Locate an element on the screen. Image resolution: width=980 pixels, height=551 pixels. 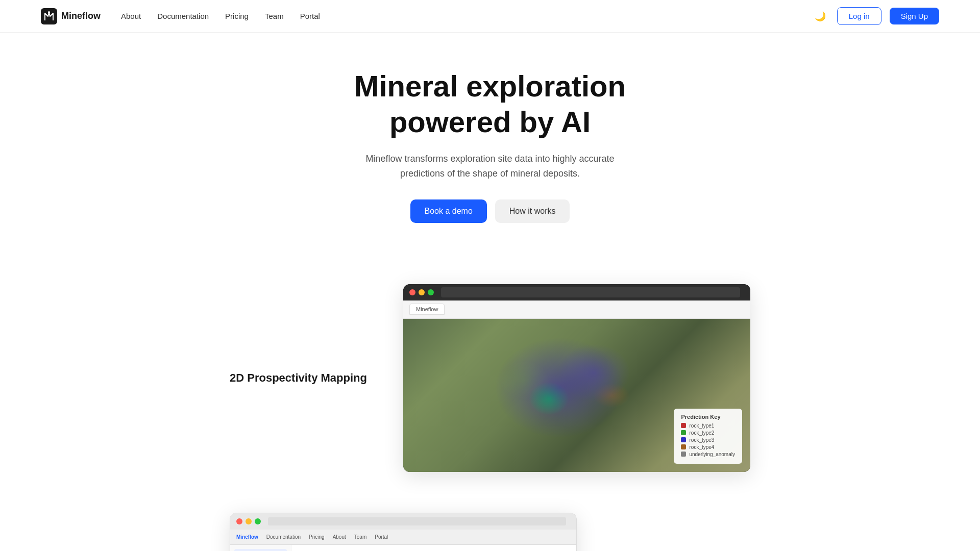
mock-browser-3d: Mineflow Documentation Pricing About Tea… is located at coordinates (403, 532).